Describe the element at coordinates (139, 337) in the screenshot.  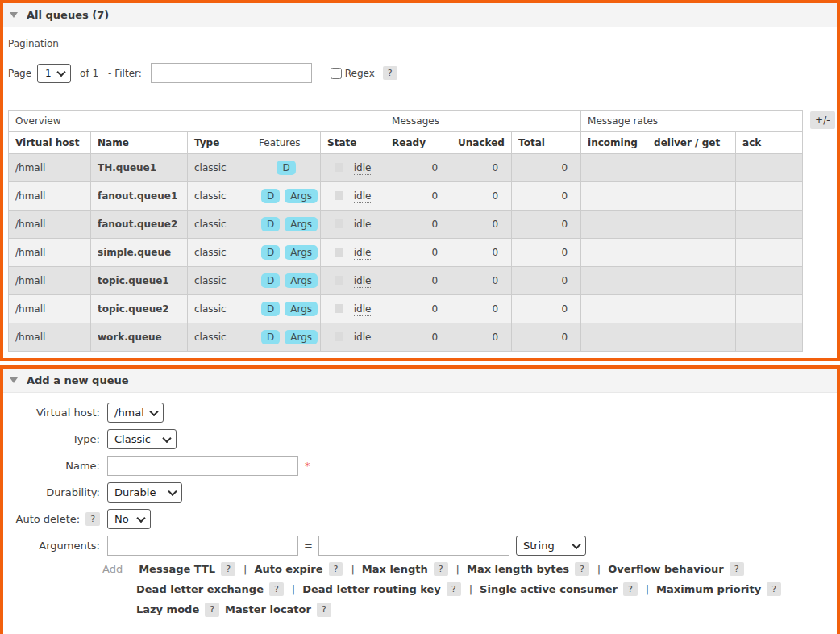
I see `cell-queue-name: work.queue` at that location.